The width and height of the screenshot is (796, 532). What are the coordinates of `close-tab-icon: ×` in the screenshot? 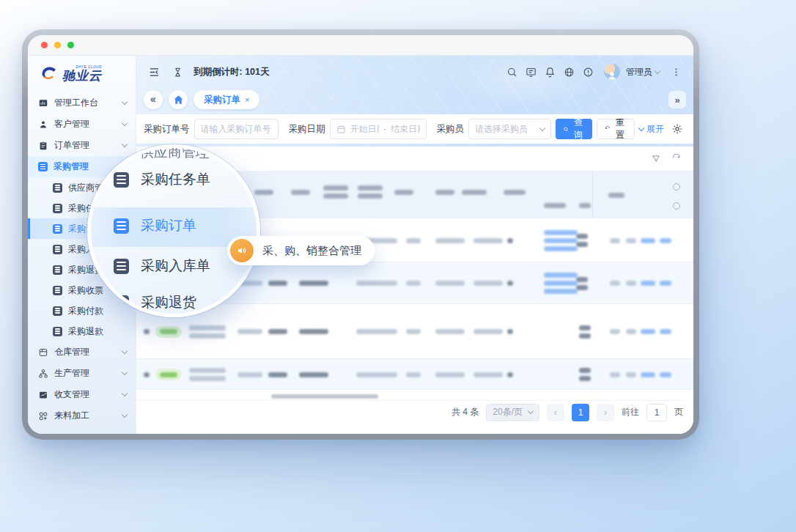 It's located at (247, 100).